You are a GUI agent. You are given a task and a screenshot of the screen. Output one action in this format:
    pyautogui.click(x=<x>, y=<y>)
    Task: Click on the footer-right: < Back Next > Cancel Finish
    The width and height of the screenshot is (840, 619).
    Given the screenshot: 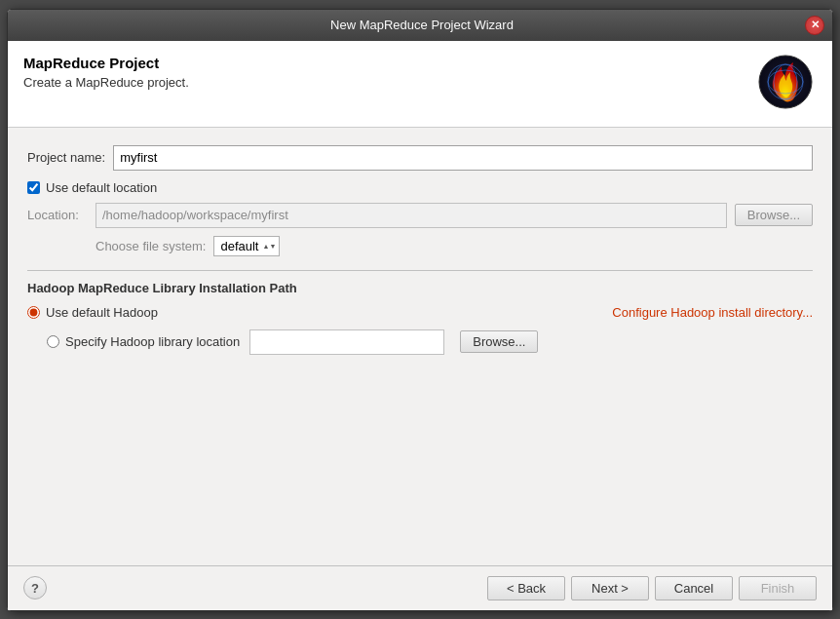 What is the action you would take?
    pyautogui.click(x=652, y=589)
    